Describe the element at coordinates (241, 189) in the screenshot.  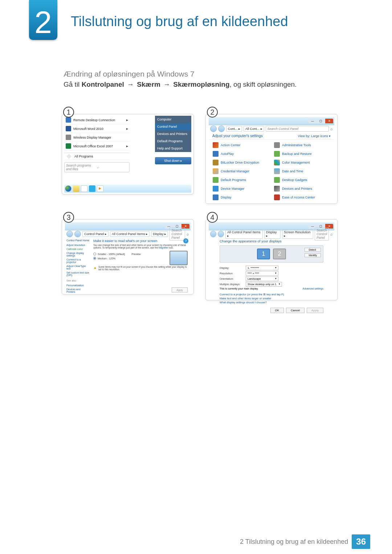
I see `cp-item-device-manager: Device Manager` at that location.